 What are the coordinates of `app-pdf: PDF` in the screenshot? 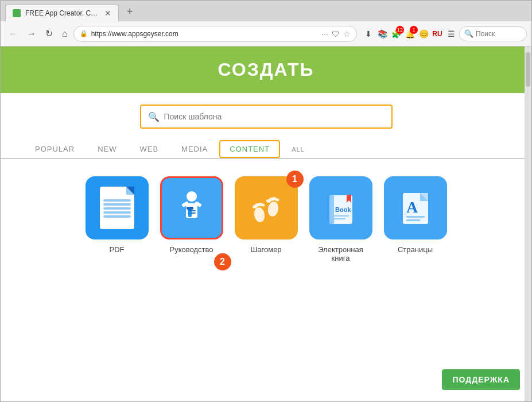 It's located at (117, 219).